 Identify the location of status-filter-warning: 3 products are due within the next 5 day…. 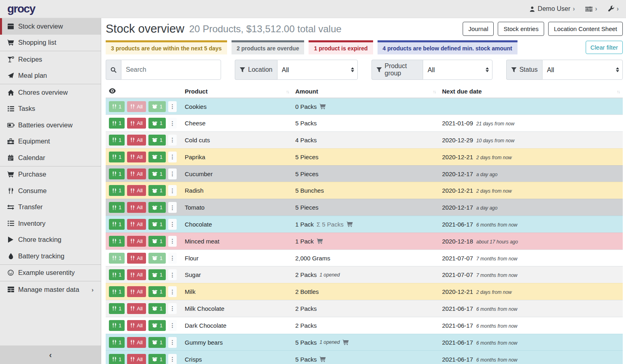
(166, 48).